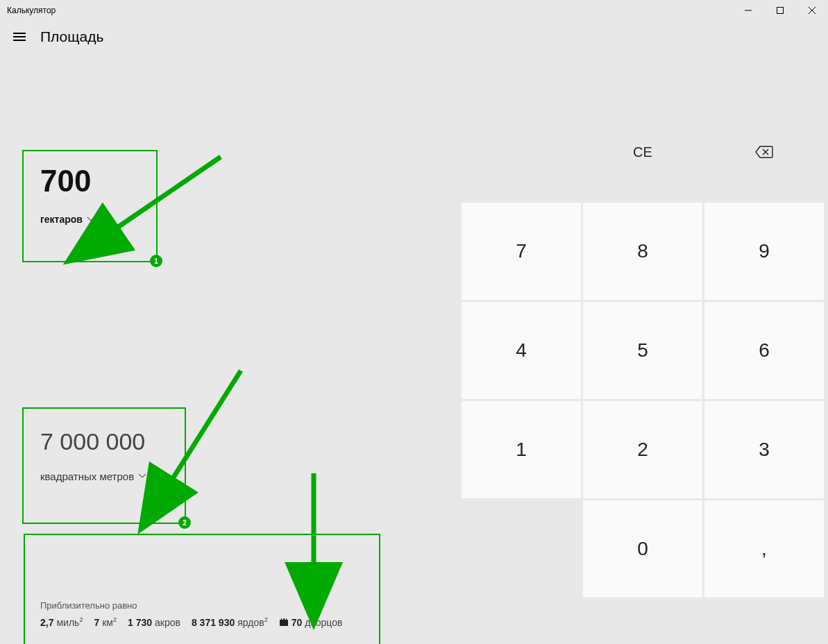 This screenshot has width=828, height=644. Describe the element at coordinates (284, 621) in the screenshot. I see `castle-icon` at that location.